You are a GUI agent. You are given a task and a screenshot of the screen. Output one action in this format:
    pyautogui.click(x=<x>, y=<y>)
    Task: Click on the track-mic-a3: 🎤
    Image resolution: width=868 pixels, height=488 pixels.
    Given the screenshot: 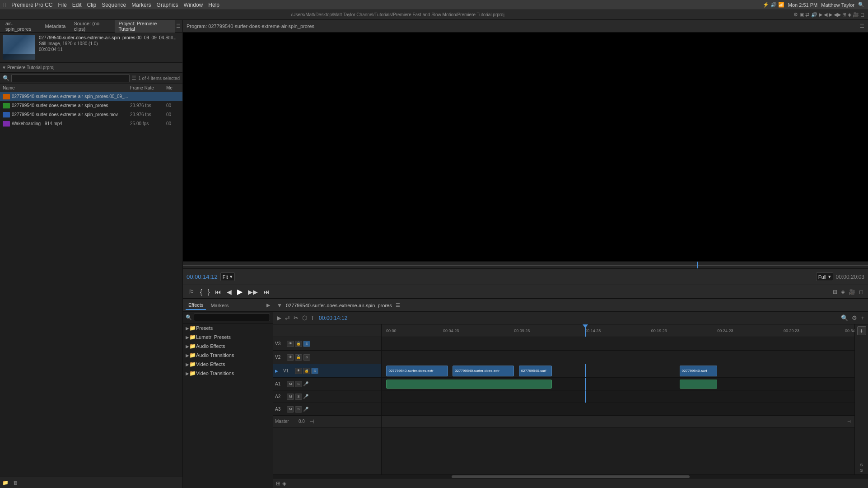 What is the action you would take?
    pyautogui.click(x=306, y=409)
    